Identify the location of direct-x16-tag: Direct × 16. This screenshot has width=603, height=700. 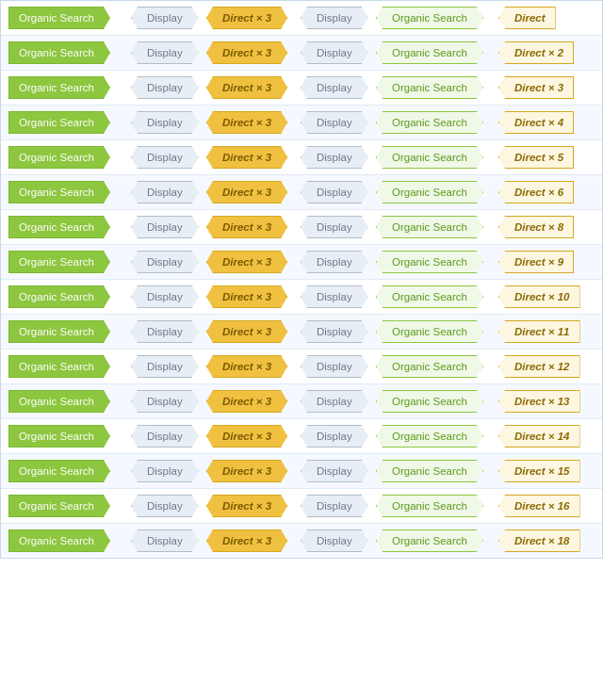
(539, 506).